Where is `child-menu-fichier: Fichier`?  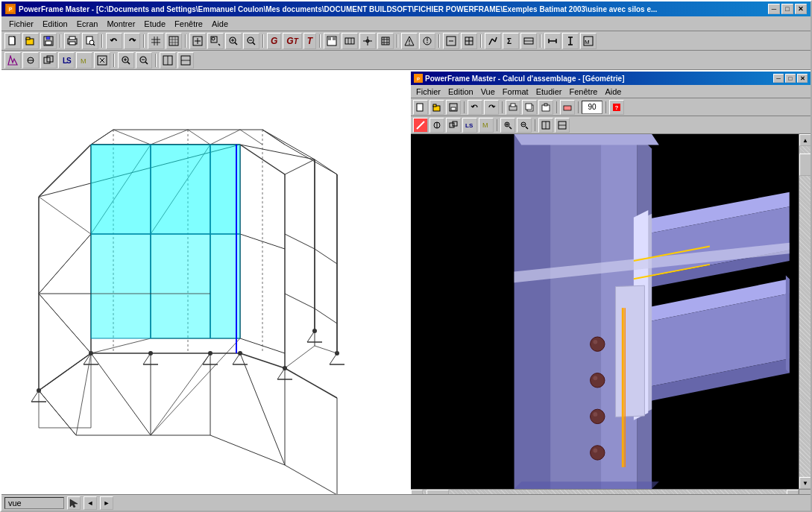 child-menu-fichier: Fichier is located at coordinates (428, 92).